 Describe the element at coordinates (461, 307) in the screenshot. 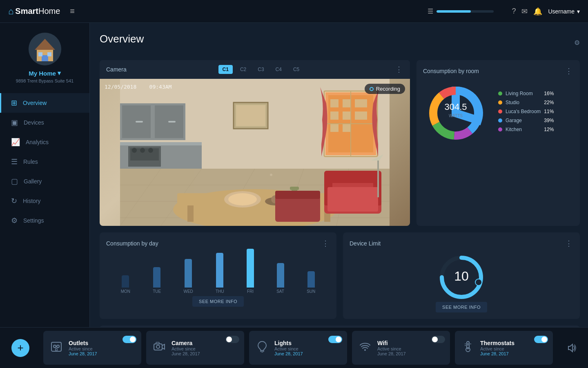

I see `device-limit-see-more: SEE MORE INFO` at that location.